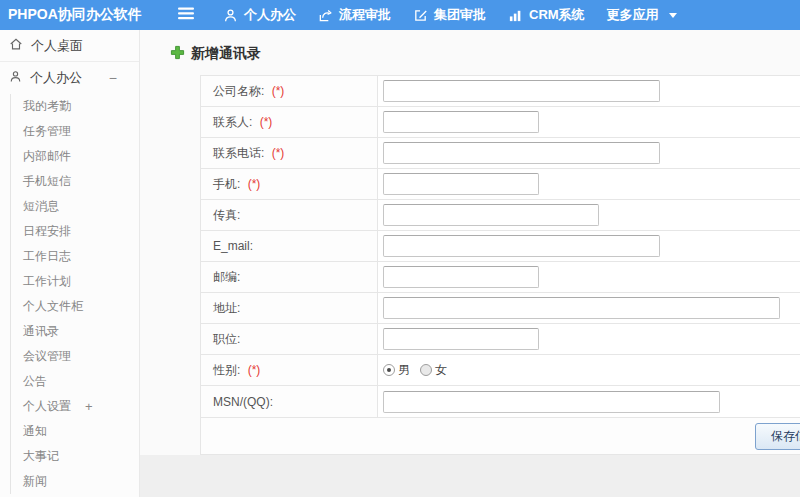 The image size is (800, 497). What do you see at coordinates (238, 91) in the screenshot?
I see `field-label: 公司名称:` at bounding box center [238, 91].